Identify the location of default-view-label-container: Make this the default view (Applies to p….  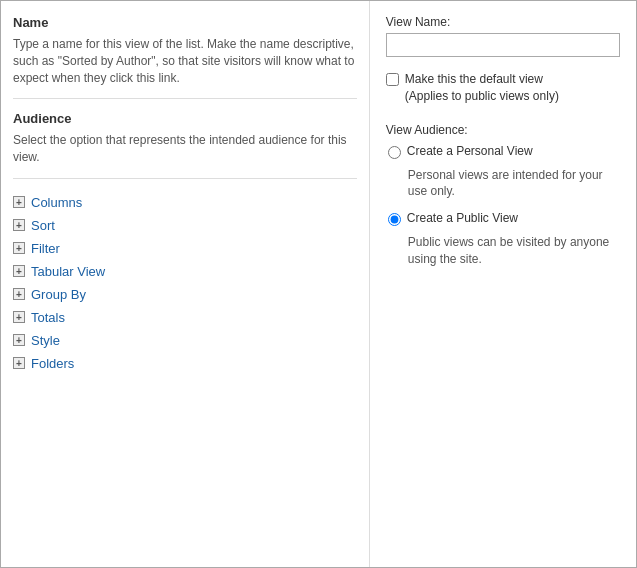
(482, 88).